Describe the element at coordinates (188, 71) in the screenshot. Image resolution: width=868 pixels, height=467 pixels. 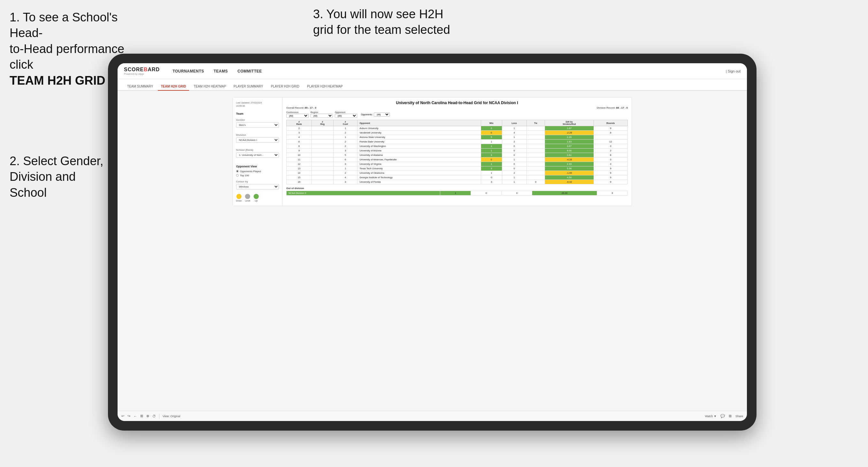
I see `nav-tournaments: TOURNAMENTS` at that location.